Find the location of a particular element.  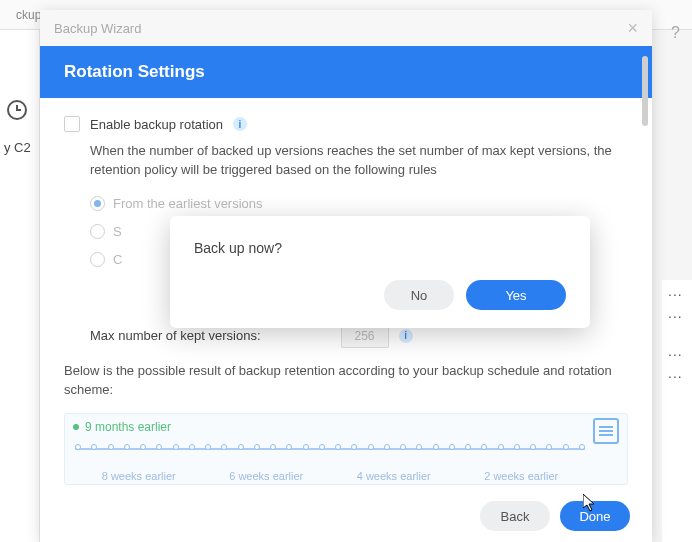

calendar-icon is located at coordinates (606, 431).